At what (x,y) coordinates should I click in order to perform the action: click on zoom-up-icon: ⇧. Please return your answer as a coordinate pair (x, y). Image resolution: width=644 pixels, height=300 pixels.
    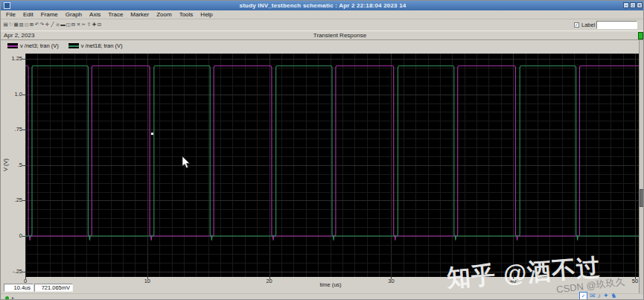
    Looking at the image, I should click on (89, 25).